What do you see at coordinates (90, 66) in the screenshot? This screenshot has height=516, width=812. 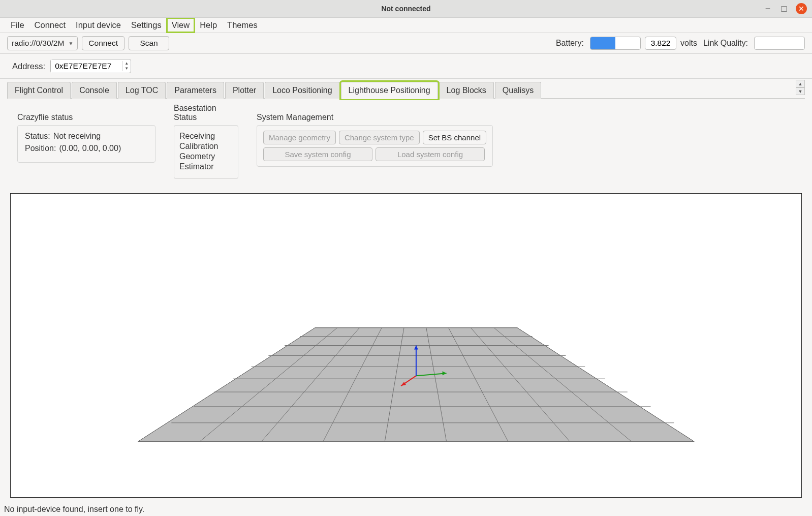 I see `address-spinner: ▲ ▼` at bounding box center [90, 66].